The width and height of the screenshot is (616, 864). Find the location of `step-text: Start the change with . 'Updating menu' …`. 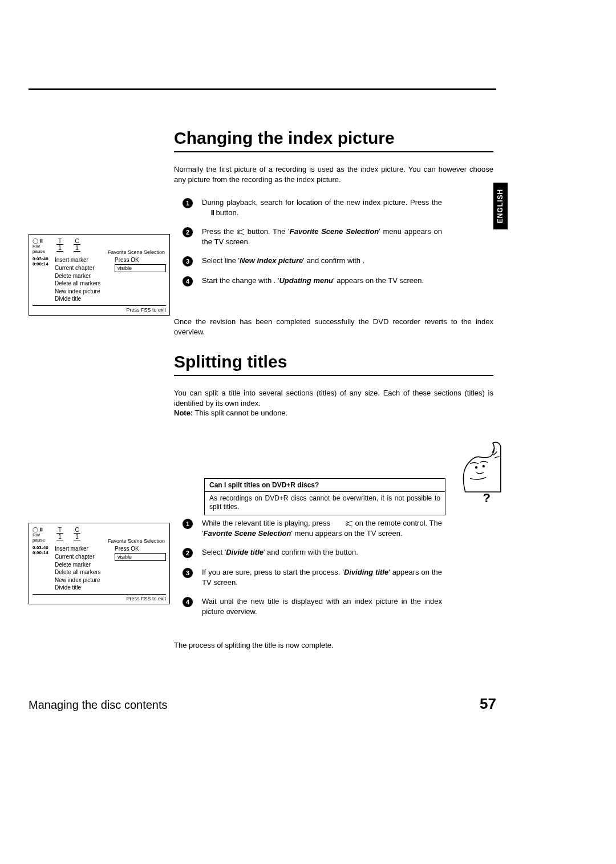

step-text: Start the change with . 'Updating menu' … is located at coordinates (322, 281).